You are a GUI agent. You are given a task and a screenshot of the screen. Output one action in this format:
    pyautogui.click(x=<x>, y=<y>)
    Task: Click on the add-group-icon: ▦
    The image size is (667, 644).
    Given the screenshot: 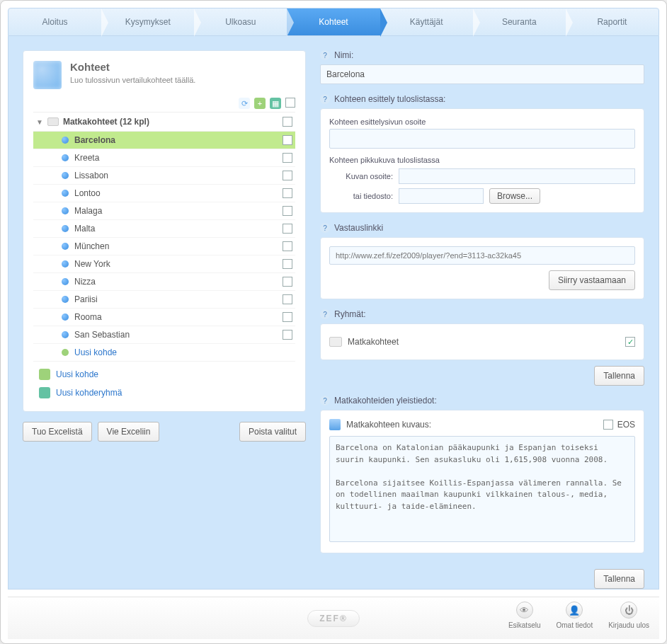 What is the action you would take?
    pyautogui.click(x=275, y=103)
    